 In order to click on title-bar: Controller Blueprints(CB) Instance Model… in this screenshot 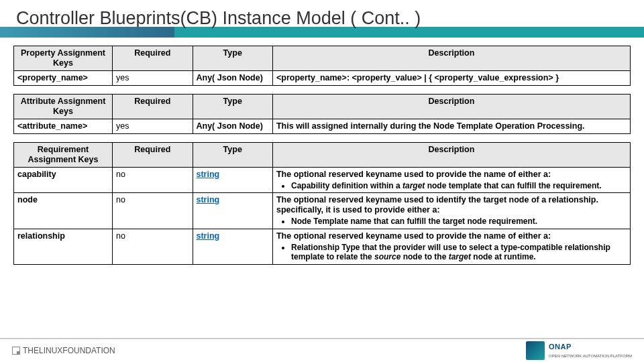, I will do `click(322, 19)`.